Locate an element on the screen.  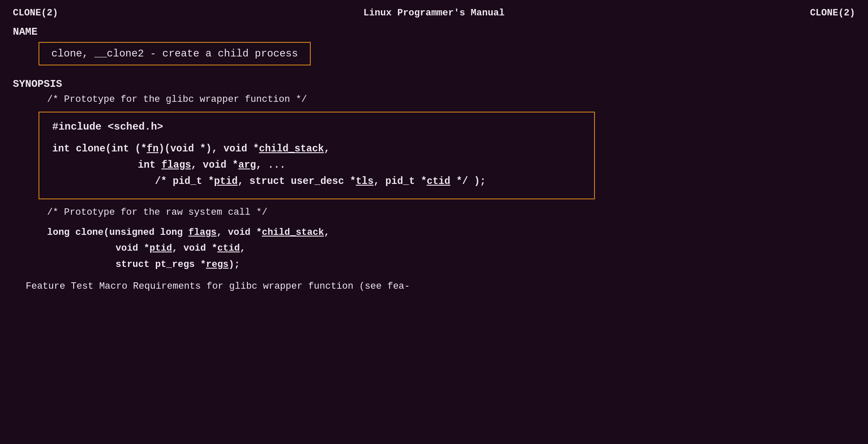
synopsis-label: SYNOPSIS is located at coordinates (434, 84).